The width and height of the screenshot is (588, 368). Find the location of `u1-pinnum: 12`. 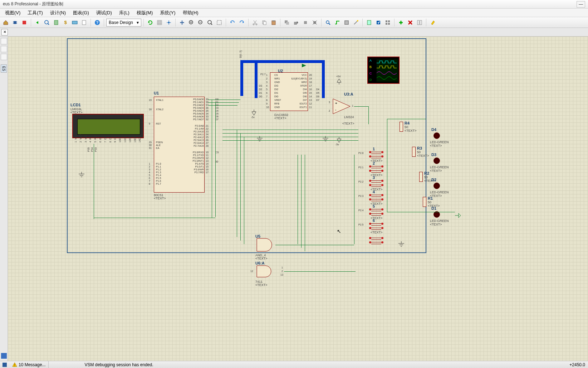

u1-pinnum: 12 is located at coordinates (207, 158).